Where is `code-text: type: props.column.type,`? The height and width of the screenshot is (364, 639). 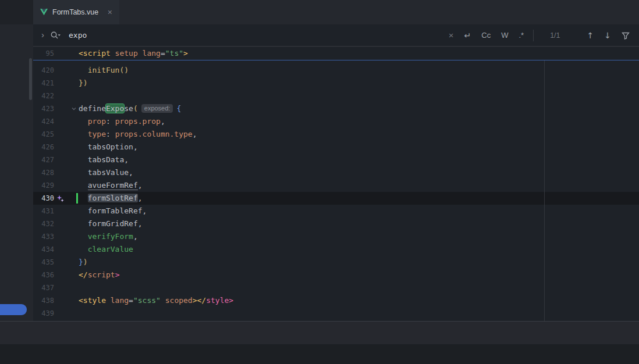 code-text: type: props.column.type, is located at coordinates (358, 134).